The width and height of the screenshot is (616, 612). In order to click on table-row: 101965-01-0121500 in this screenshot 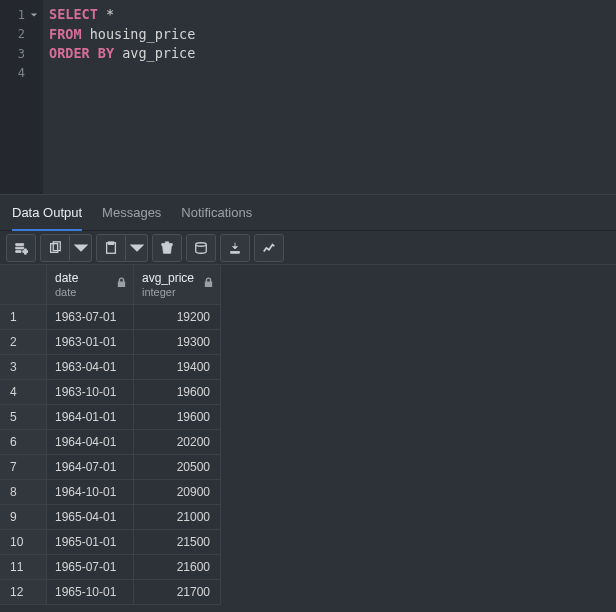, I will do `click(308, 542)`.